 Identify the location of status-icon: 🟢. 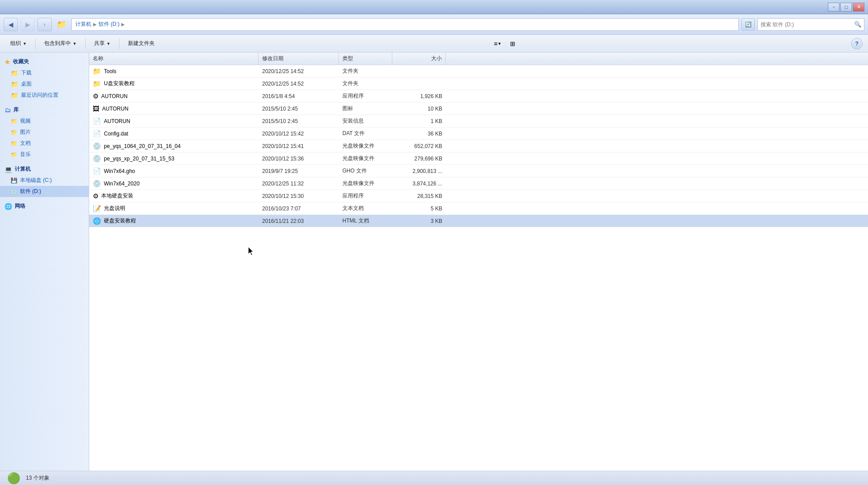
(14, 478).